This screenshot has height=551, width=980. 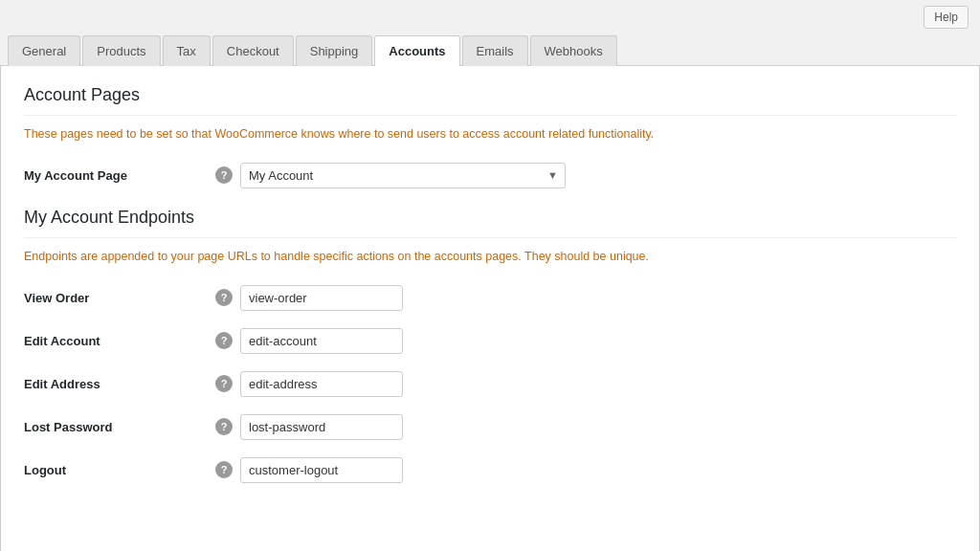 I want to click on tab-general: General, so click(x=44, y=51).